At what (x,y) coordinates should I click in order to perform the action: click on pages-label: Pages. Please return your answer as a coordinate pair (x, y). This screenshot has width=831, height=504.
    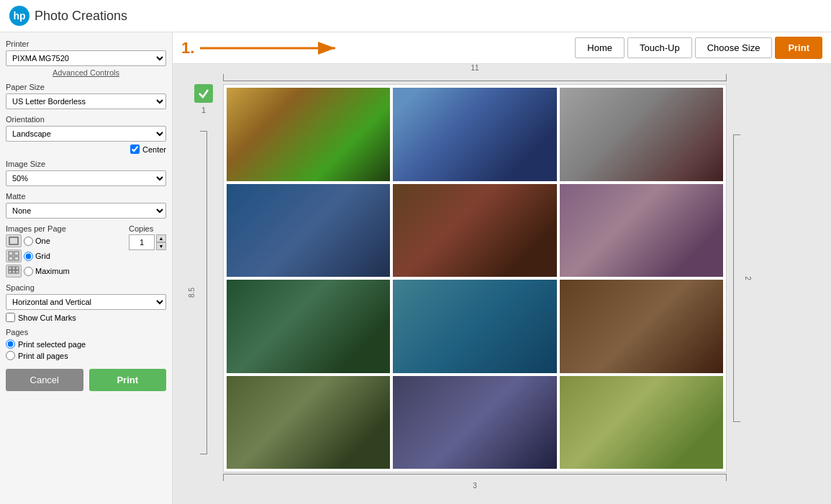
    Looking at the image, I should click on (86, 332).